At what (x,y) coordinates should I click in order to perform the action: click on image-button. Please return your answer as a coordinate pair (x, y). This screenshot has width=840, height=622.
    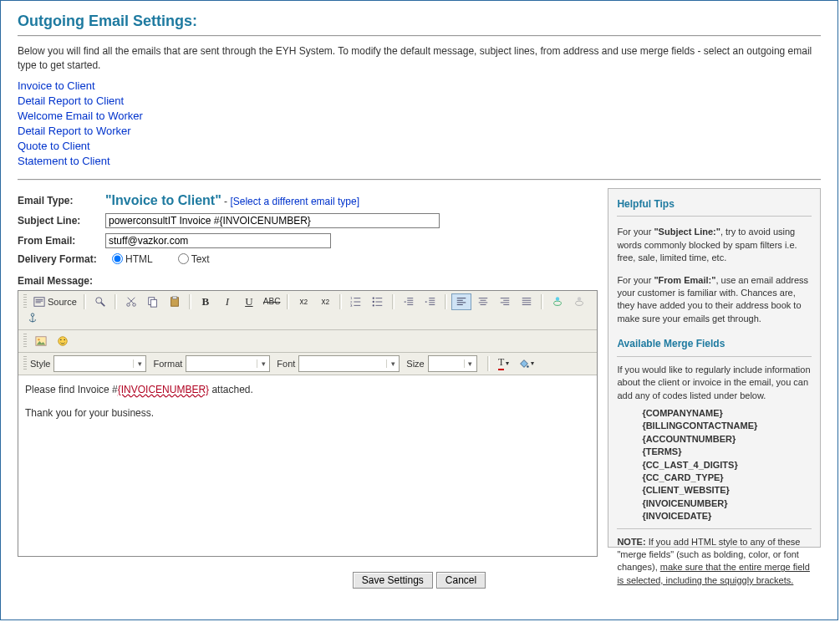
    Looking at the image, I should click on (41, 341).